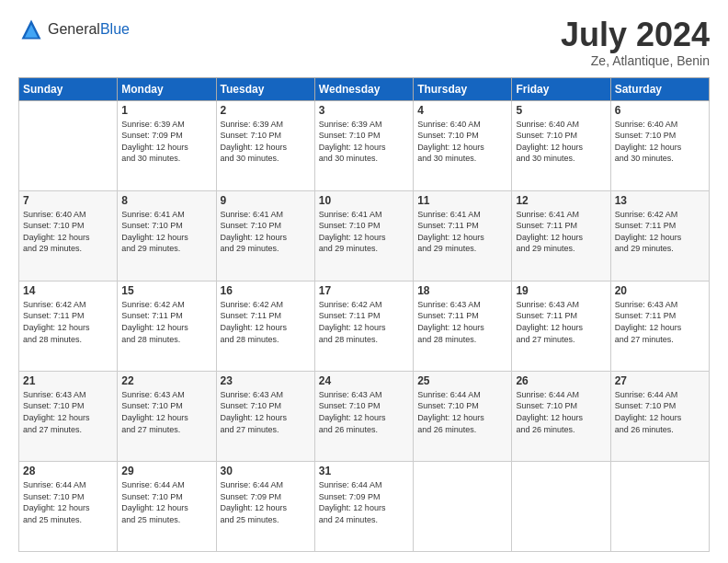 The width and height of the screenshot is (728, 563). What do you see at coordinates (660, 291) in the screenshot?
I see `day-number: 20` at bounding box center [660, 291].